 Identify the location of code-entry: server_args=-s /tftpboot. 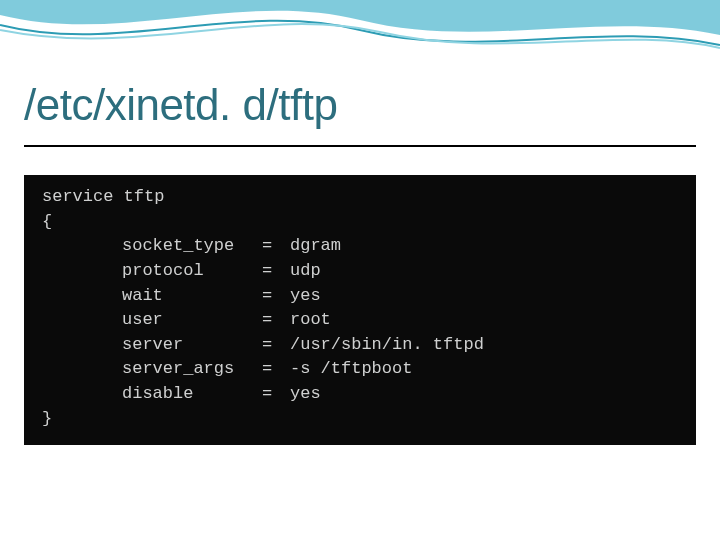
(360, 370).